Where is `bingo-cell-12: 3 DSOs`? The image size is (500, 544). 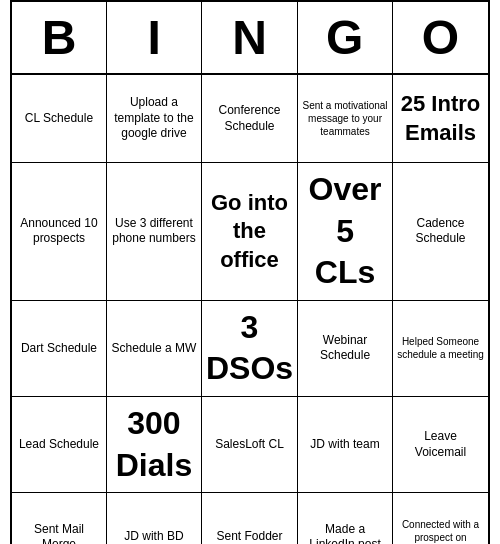 bingo-cell-12: 3 DSOs is located at coordinates (250, 349).